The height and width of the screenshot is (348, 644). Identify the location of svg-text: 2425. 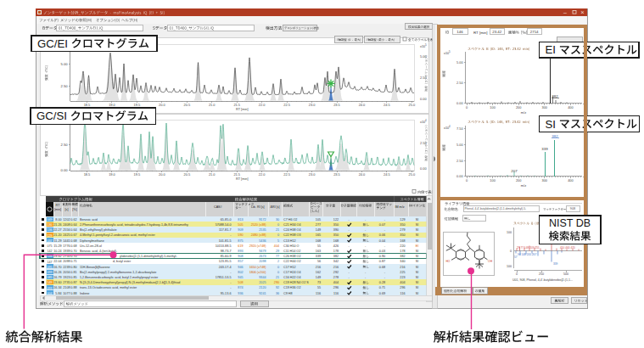
(66, 235).